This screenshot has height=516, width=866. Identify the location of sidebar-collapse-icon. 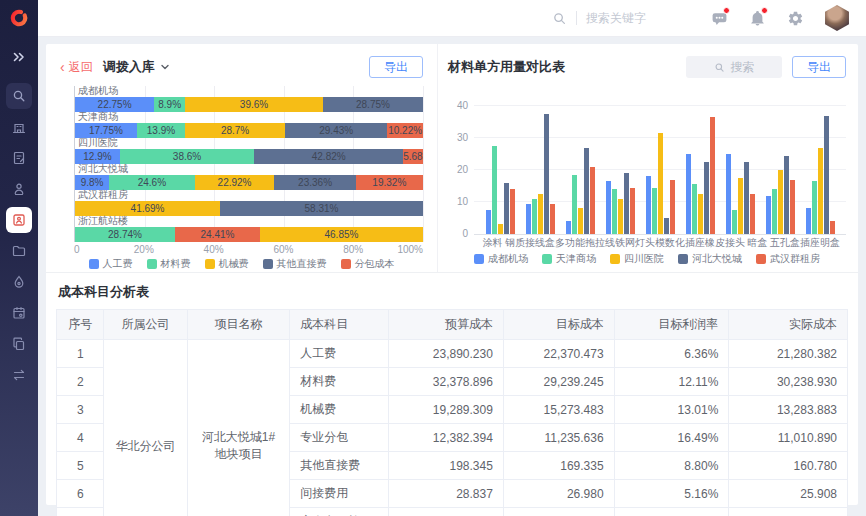
(19, 57).